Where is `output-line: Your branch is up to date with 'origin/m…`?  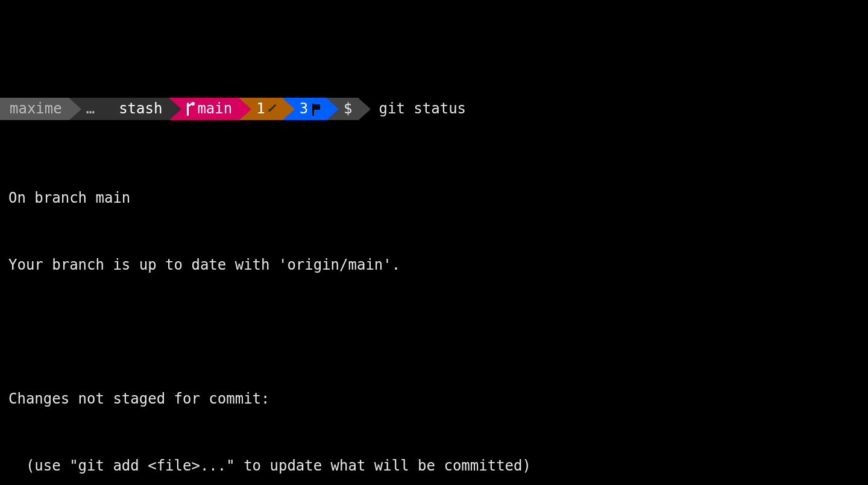 output-line: Your branch is up to date with 'origin/m… is located at coordinates (434, 265).